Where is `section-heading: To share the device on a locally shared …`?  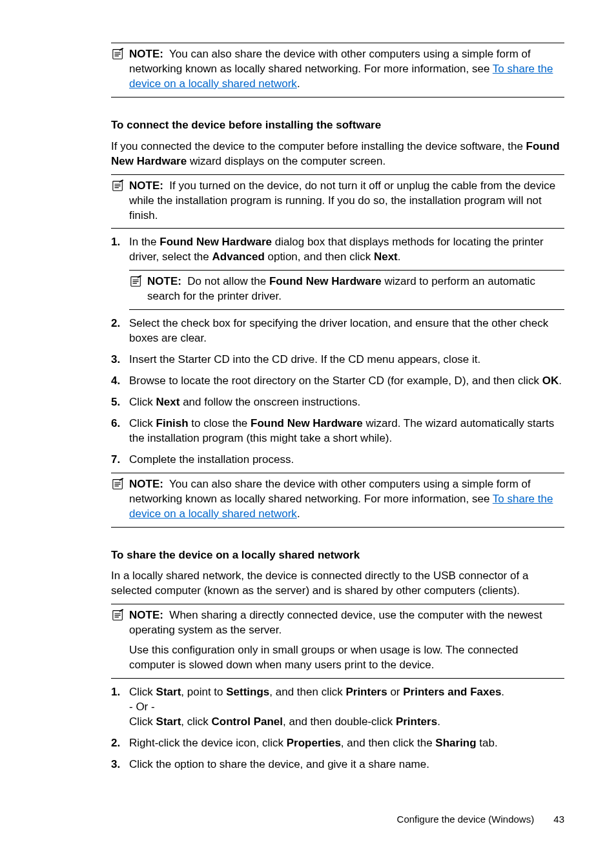 section-heading: To share the device on a locally shared … is located at coordinates (338, 555).